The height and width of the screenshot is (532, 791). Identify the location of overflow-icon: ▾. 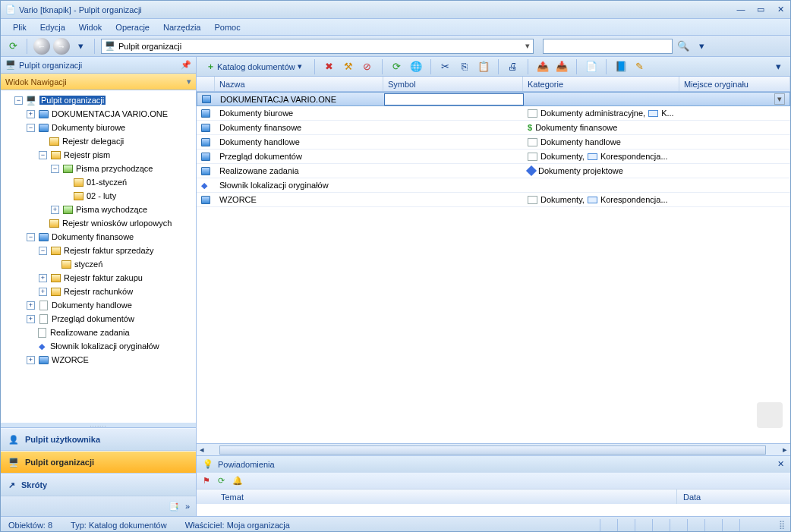
(778, 67).